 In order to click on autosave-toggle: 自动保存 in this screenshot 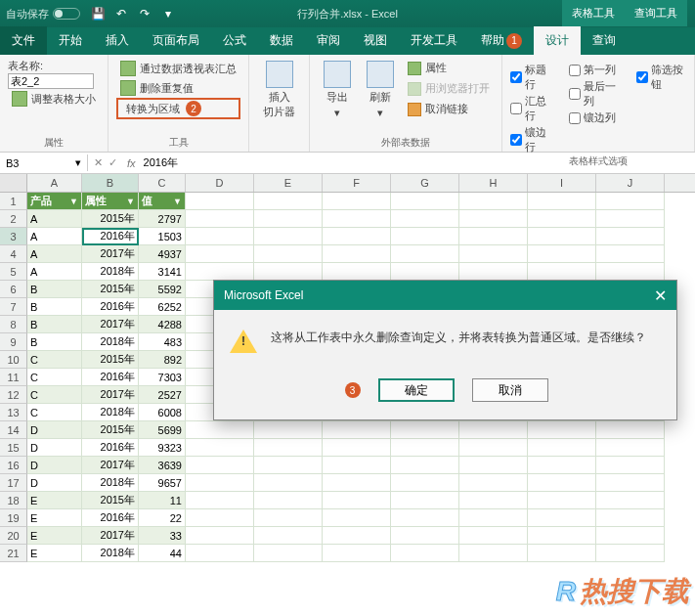, I will do `click(43, 14)`.